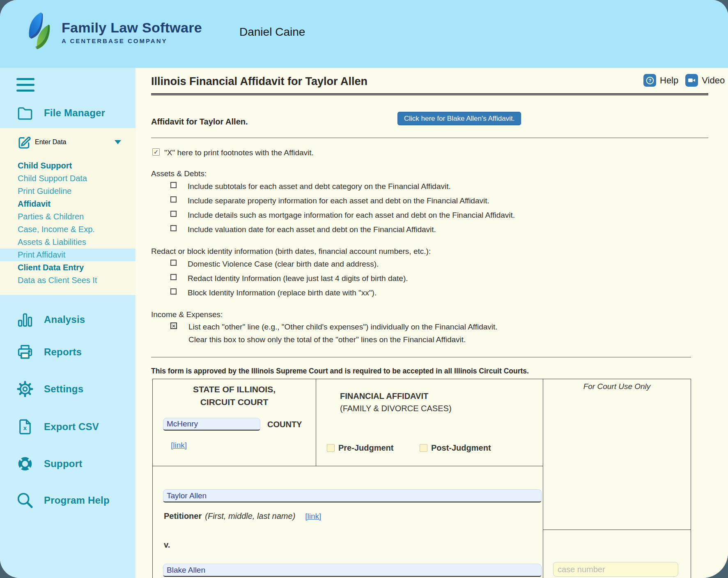 The width and height of the screenshot is (728, 578). I want to click on sidebar-item-parties-children: Parties & Children, so click(68, 217).